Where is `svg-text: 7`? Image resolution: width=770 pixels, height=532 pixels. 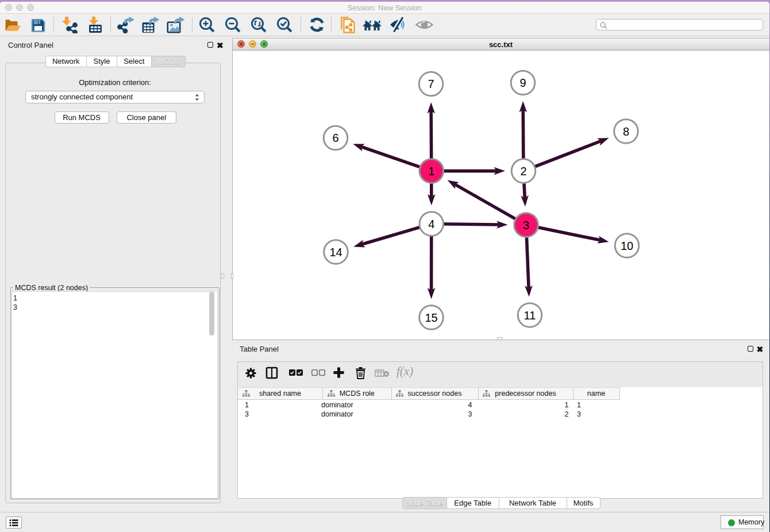
svg-text: 7 is located at coordinates (431, 84).